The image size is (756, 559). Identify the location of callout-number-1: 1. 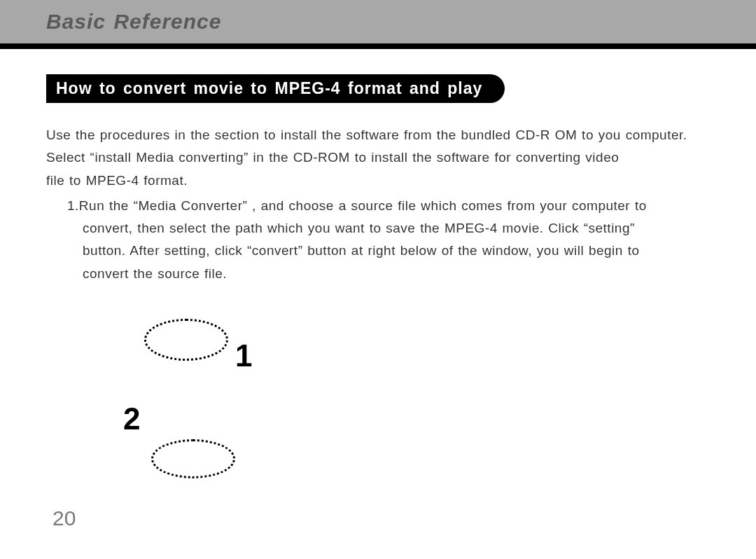
(244, 356).